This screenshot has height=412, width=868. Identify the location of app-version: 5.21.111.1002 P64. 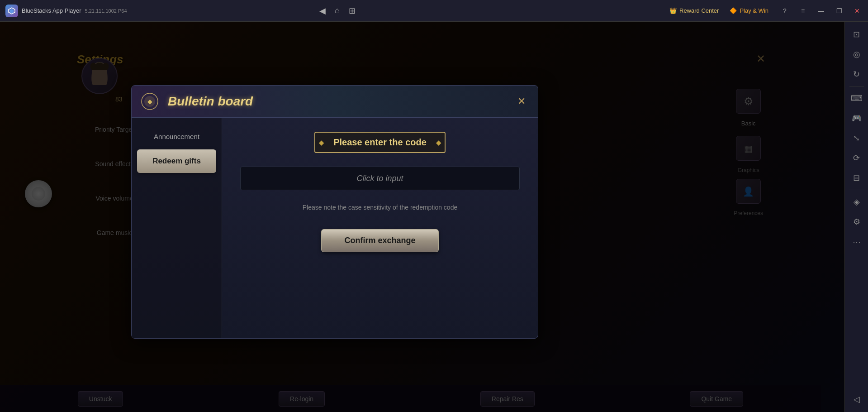
(106, 11).